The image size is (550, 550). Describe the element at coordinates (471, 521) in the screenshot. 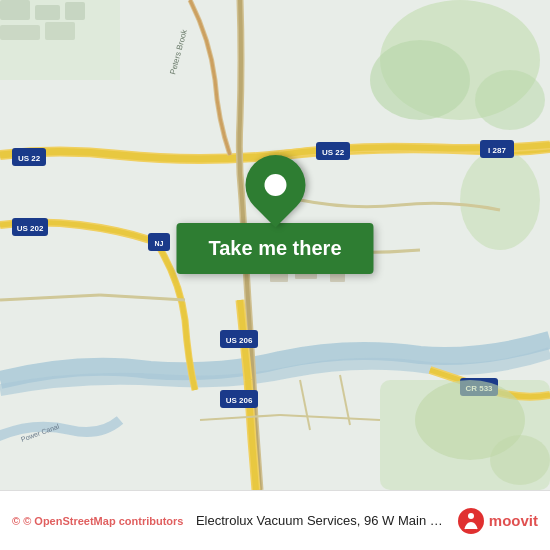

I see `moovit-icon` at that location.